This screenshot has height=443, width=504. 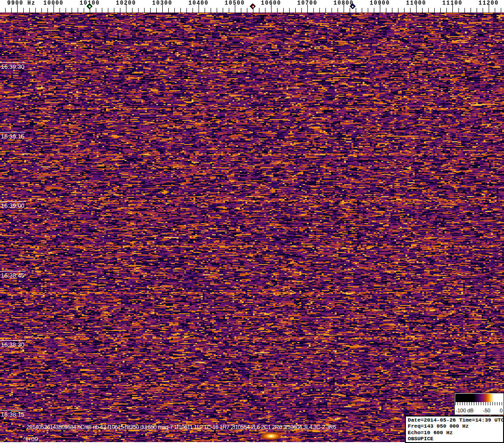 What do you see at coordinates (252, 13) in the screenshot?
I see `ruler-separator-line` at bounding box center [252, 13].